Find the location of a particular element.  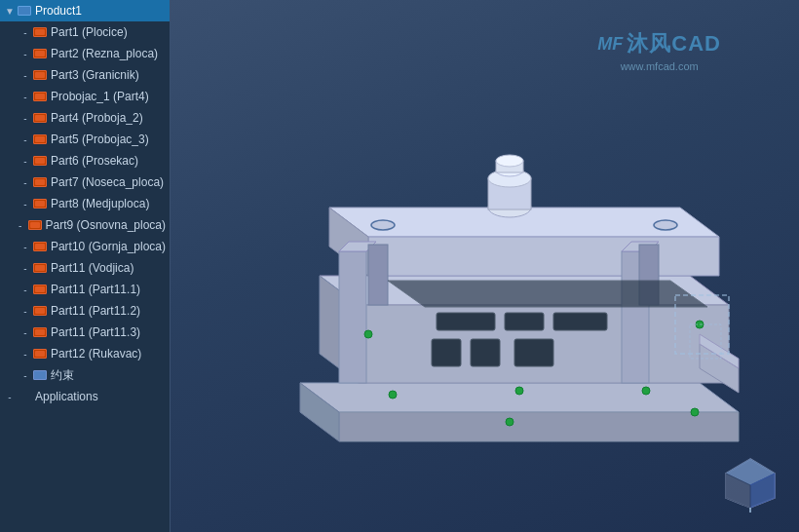

tree-item-label-constraint: 约束 is located at coordinates (62, 375).